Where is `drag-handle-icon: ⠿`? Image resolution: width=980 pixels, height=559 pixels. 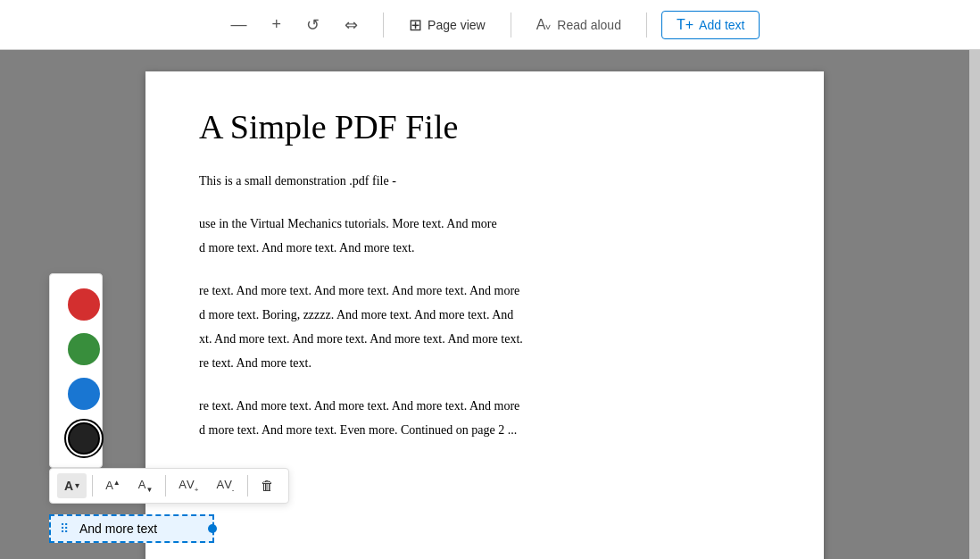 drag-handle-icon: ⠿ is located at coordinates (64, 529).